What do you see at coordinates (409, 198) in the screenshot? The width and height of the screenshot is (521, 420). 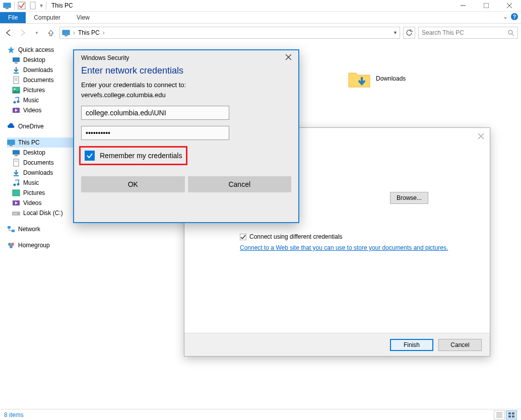 I see `browse-button: Browse...` at bounding box center [409, 198].